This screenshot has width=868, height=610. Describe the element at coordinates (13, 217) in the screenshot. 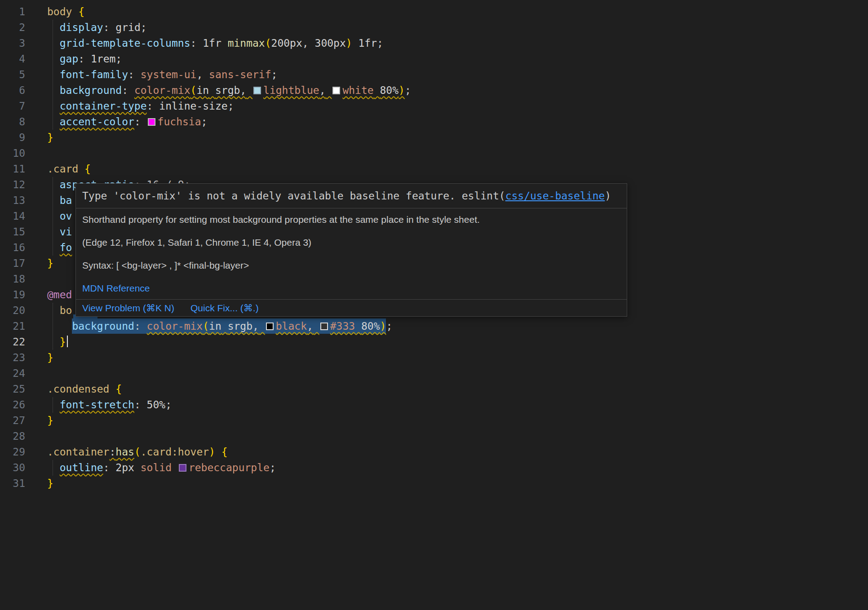

I see `line-number: 14` at that location.